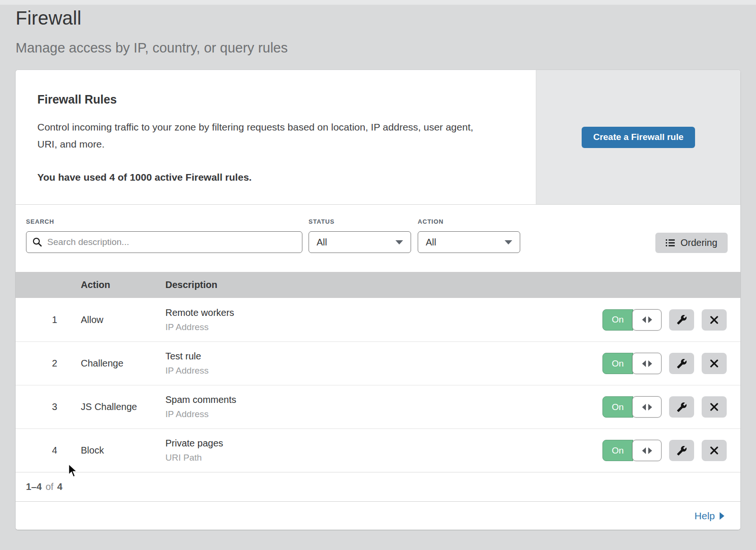 The height and width of the screenshot is (550, 756). I want to click on table-row: 4 Block Private pages URI Path On, so click(378, 450).